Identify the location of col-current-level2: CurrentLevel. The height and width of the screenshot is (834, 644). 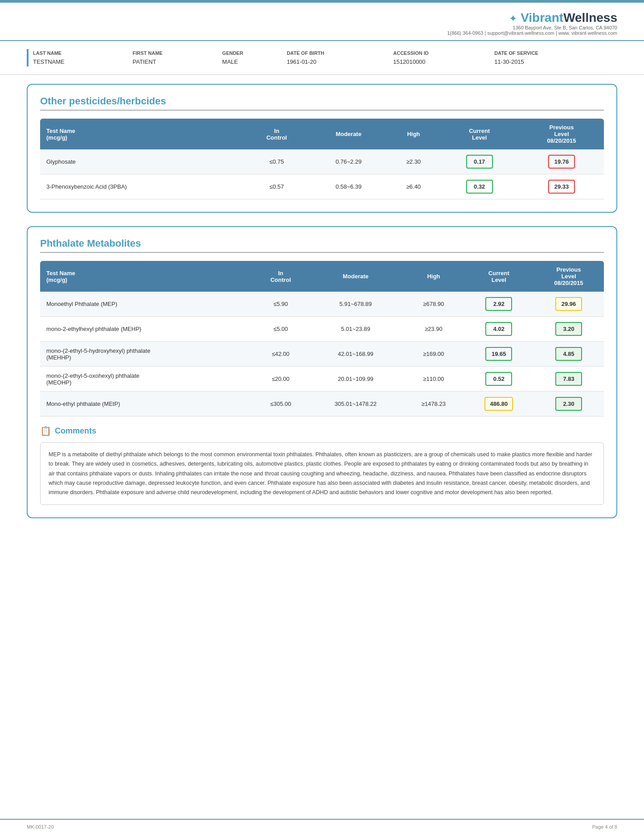
(499, 277).